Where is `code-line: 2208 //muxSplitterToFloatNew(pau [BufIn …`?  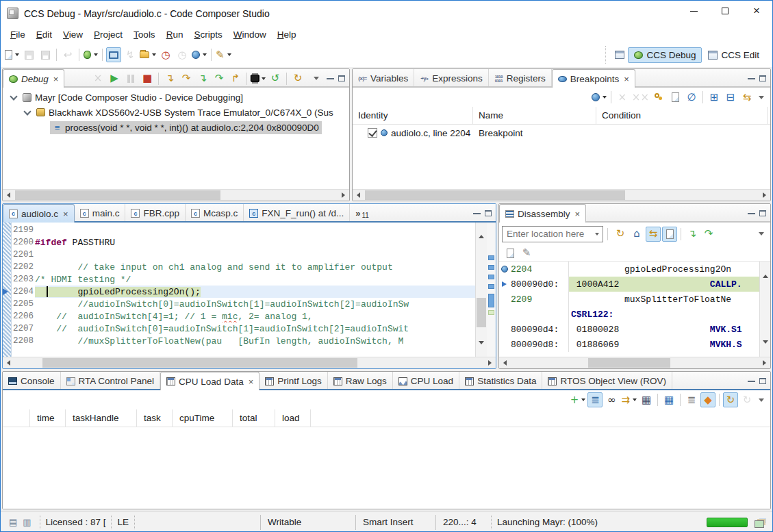
code-line: 2208 //muxSplitterToFloatNew(pau [BufIn … is located at coordinates (244, 341).